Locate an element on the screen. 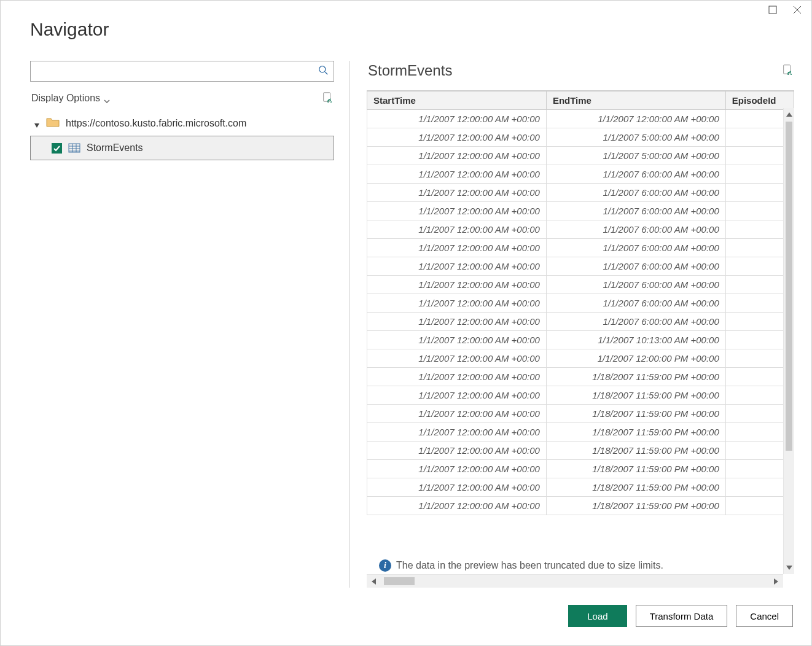  search-input is located at coordinates (178, 71).